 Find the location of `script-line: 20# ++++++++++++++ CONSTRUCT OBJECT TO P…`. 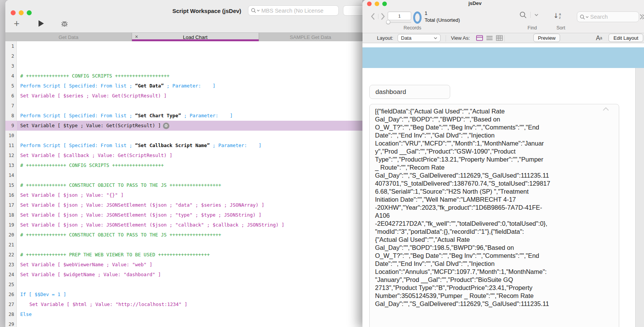

script-line: 20# ++++++++++++++ CONSTRUCT OBJECT TO P… is located at coordinates (184, 235).